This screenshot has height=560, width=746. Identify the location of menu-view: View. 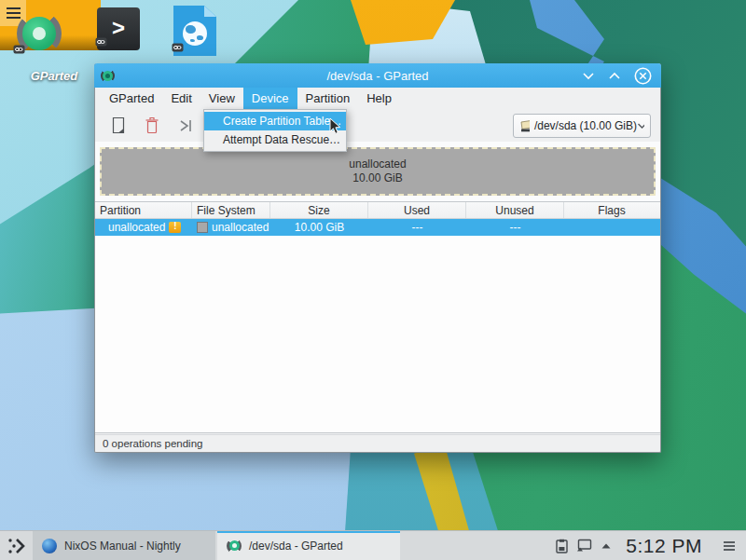
(222, 99).